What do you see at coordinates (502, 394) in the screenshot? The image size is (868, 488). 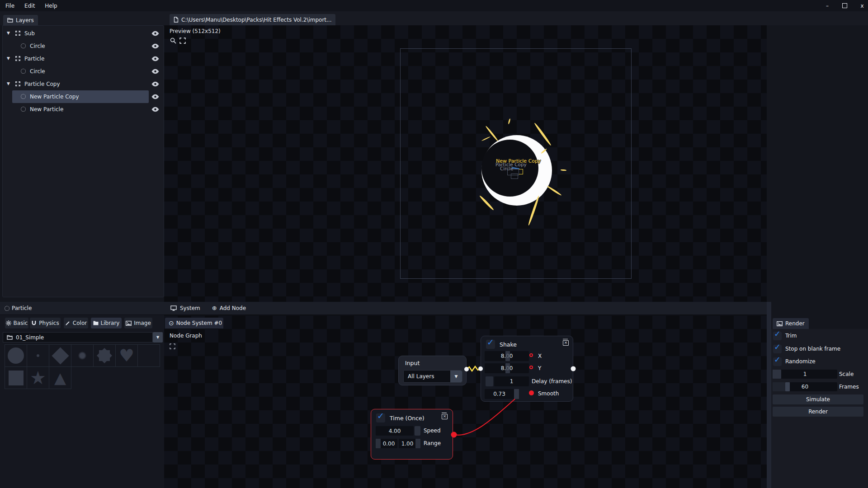 I see `shake-smooth-field: 0.73` at bounding box center [502, 394].